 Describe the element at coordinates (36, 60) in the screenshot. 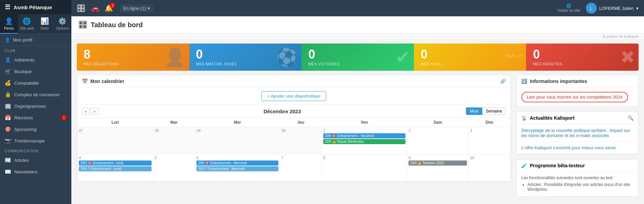

I see `sidebar-item-adherents: 👤Adhérents` at that location.